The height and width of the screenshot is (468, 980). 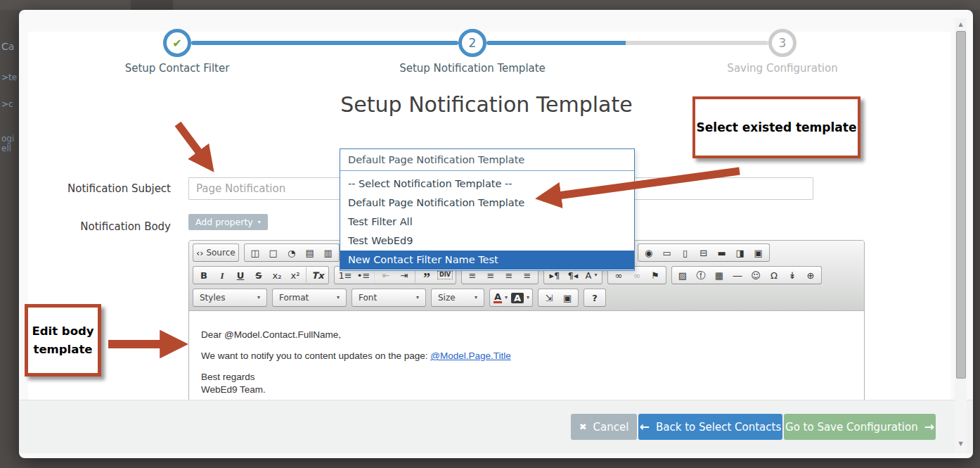 I want to click on editor-content-area: Dear @Model.Contact.FullName, We want to…, so click(x=527, y=353).